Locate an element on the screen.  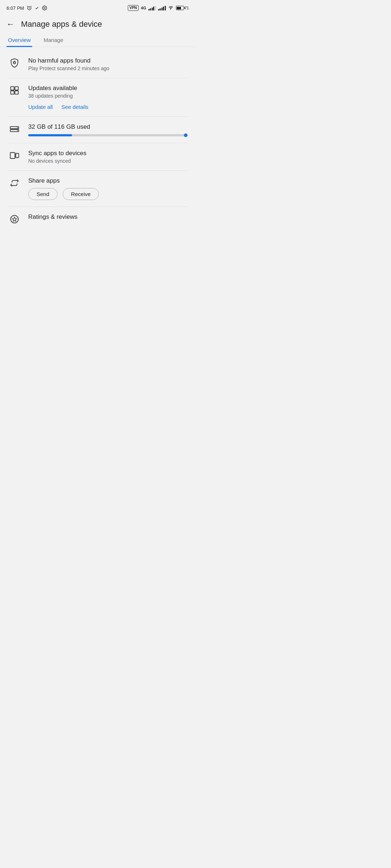
share-apps-title: Share apps is located at coordinates (108, 181).